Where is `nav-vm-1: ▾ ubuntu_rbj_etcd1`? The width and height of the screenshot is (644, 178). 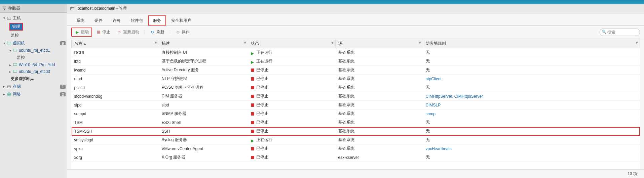 nav-vm-1: ▾ ubuntu_rbj_etcd1 is located at coordinates (34, 50).